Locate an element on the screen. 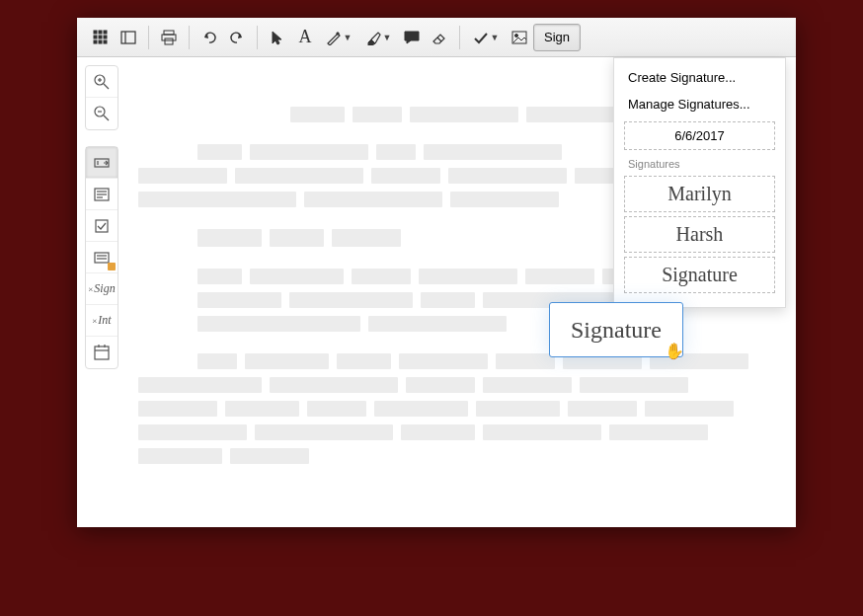  signature-option-2: Harsh is located at coordinates (699, 235).